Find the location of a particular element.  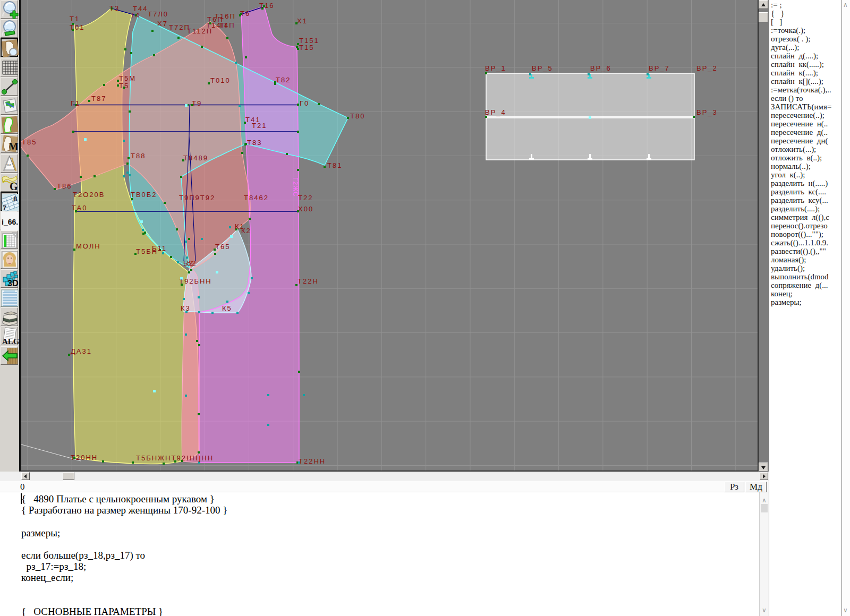

svg-text: Т82 is located at coordinates (283, 80).